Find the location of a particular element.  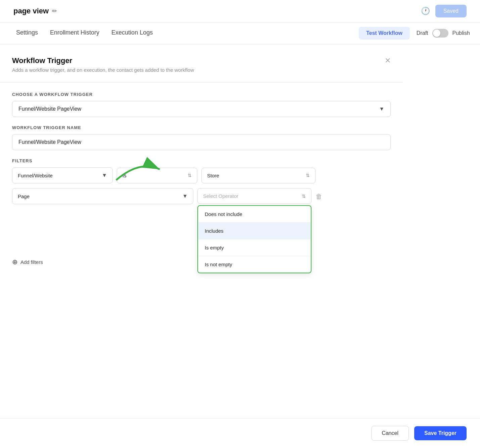

page-title: page view is located at coordinates (31, 11).